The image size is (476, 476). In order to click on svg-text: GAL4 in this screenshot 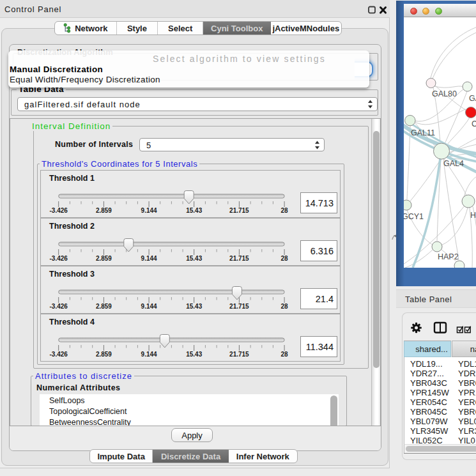, I will do `click(454, 164)`.